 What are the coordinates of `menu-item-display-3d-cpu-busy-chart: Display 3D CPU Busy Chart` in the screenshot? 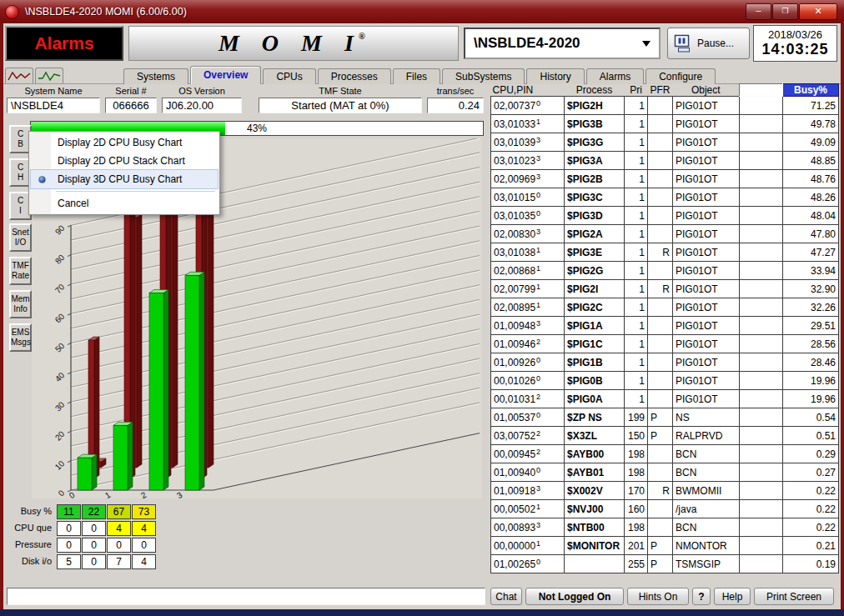 It's located at (124, 179).